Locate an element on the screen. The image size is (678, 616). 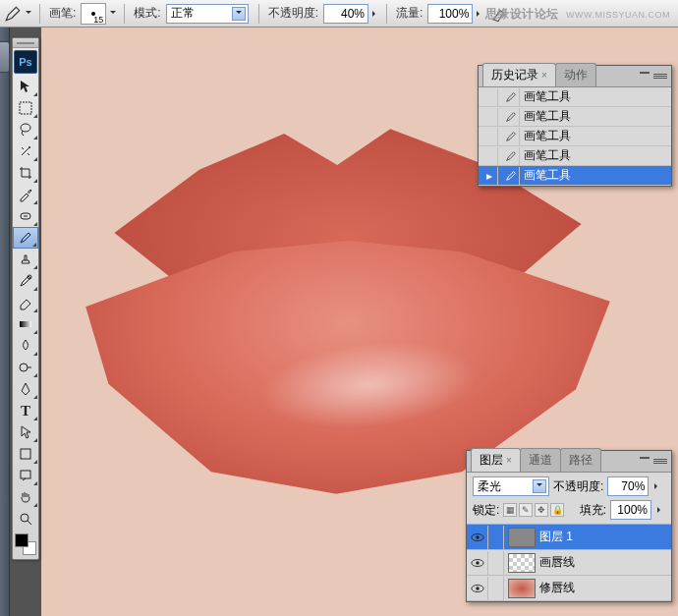
eraser-tool is located at coordinates (26, 303).